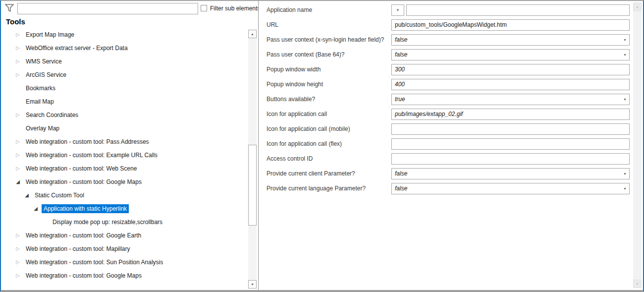 The height and width of the screenshot is (292, 644). What do you see at coordinates (124, 169) in the screenshot?
I see `tree-item-web-integration-custom-tool-web-scene: ▷Web integration - custom tool: Web Scen…` at bounding box center [124, 169].